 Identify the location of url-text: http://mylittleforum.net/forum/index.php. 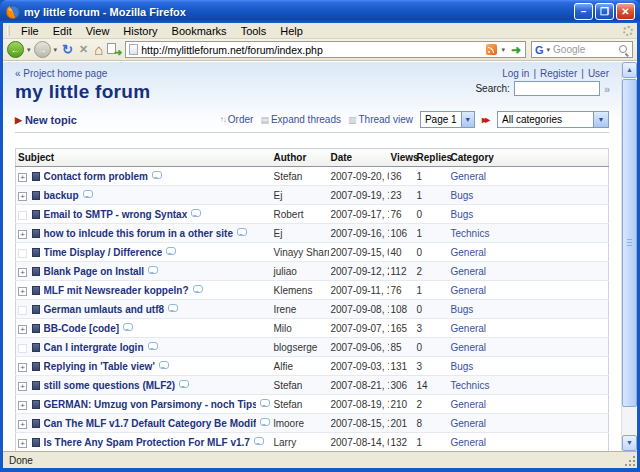
(312, 50).